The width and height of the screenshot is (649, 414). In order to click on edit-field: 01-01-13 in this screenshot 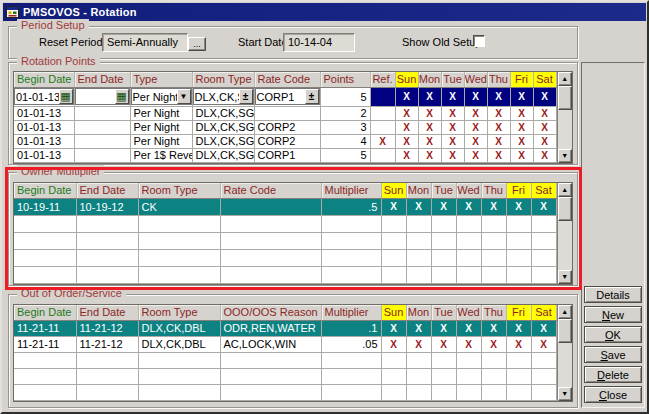, I will do `click(37, 97)`.